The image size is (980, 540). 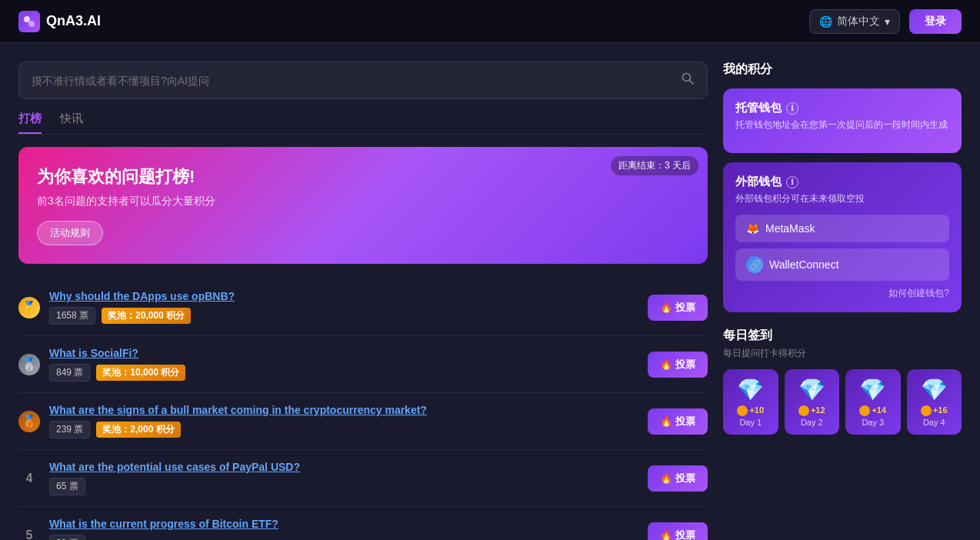 What do you see at coordinates (842, 108) in the screenshot?
I see `custodial-wallet-title: 托管钱包 ℹ` at bounding box center [842, 108].